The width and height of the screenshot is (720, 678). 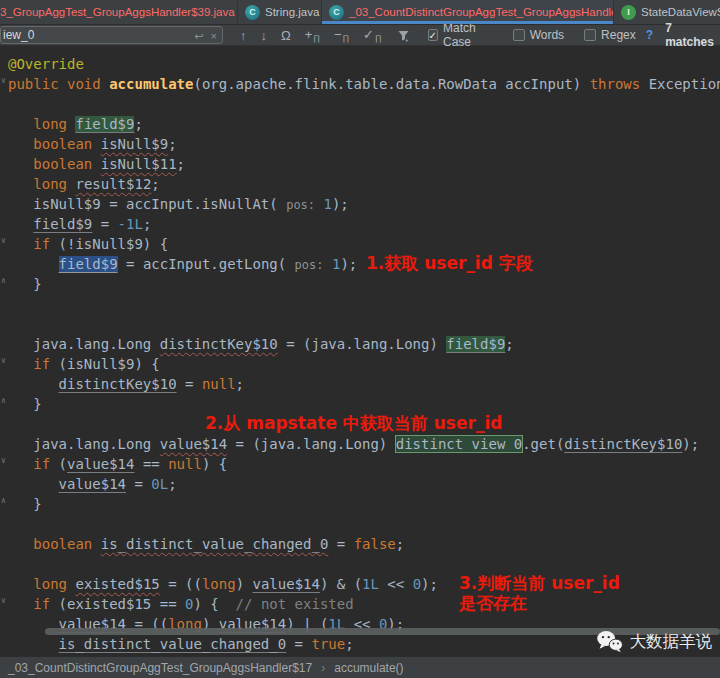 I want to click on editor-tab: C_03_CountDistinctGroupAggTest_GroupAggs…, so click(x=468, y=12).